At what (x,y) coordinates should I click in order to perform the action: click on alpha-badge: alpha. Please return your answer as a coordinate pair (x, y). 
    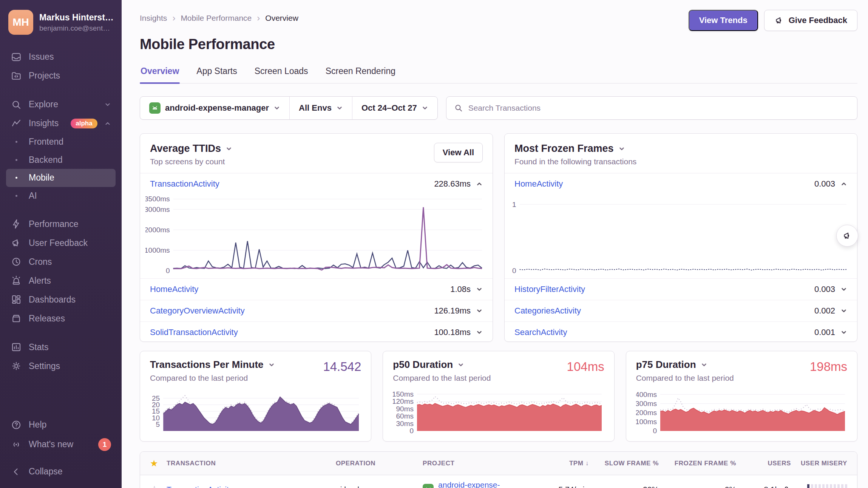
    Looking at the image, I should click on (84, 124).